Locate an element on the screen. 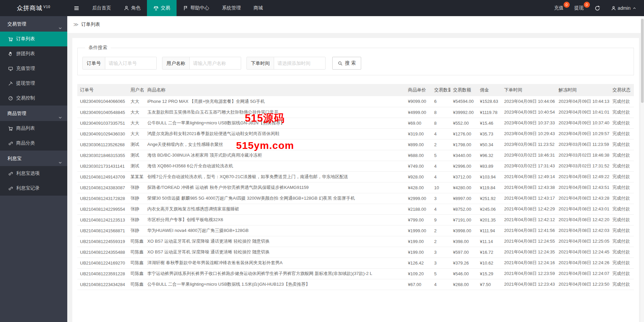 Image resolution: width=644 pixels, height=322 pixels. cell-order-time: 2023年03月02日 17:31:43 is located at coordinates (529, 166).